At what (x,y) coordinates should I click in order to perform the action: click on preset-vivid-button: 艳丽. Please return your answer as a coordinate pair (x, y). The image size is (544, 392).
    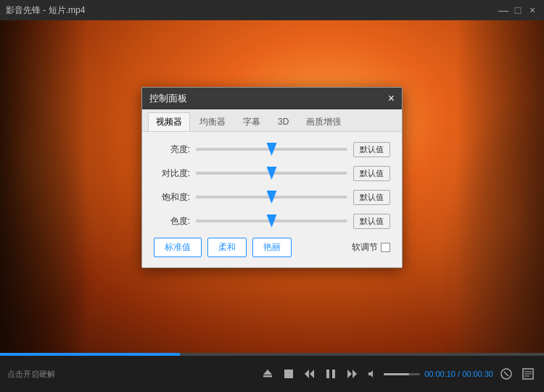
    Looking at the image, I should click on (272, 248).